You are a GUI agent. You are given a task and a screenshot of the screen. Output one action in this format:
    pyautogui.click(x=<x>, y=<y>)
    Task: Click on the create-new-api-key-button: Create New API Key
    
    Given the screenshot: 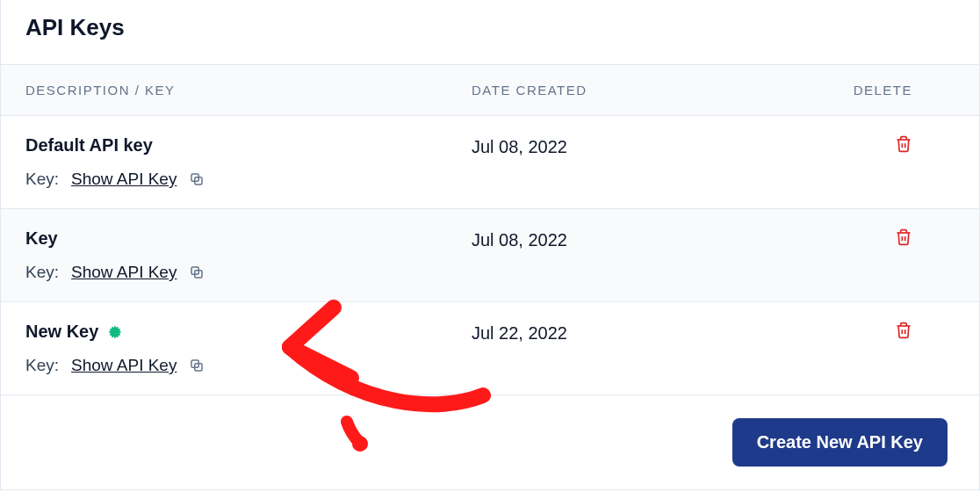 What is the action you would take?
    pyautogui.click(x=839, y=443)
    